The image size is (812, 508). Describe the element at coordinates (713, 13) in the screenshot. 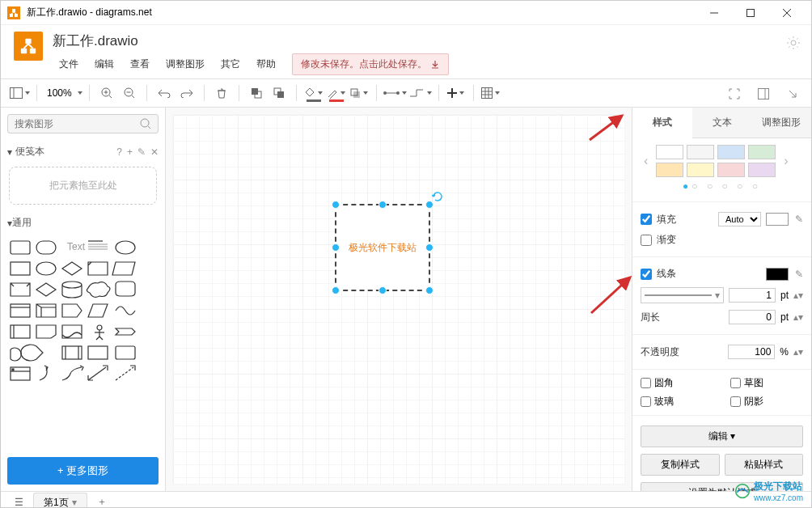

I see `window-minimize-button` at that location.